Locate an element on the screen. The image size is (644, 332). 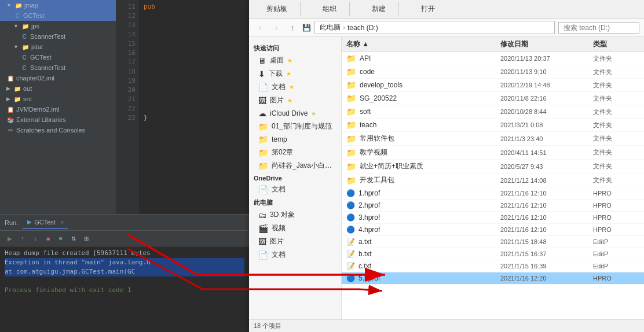
fe-file-row: 📁develop_tools2020/12/19 14:48文件夹 is located at coordinates (493, 86).